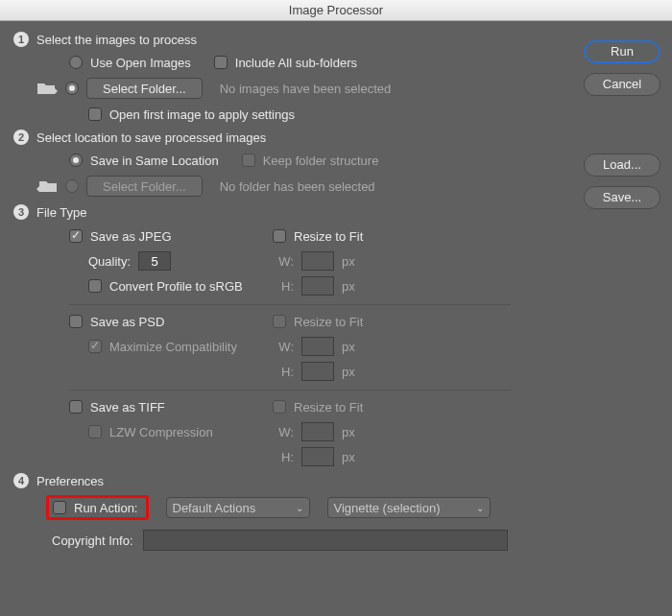 The width and height of the screenshot is (672, 616). I want to click on folder-export-icon, so click(47, 186).